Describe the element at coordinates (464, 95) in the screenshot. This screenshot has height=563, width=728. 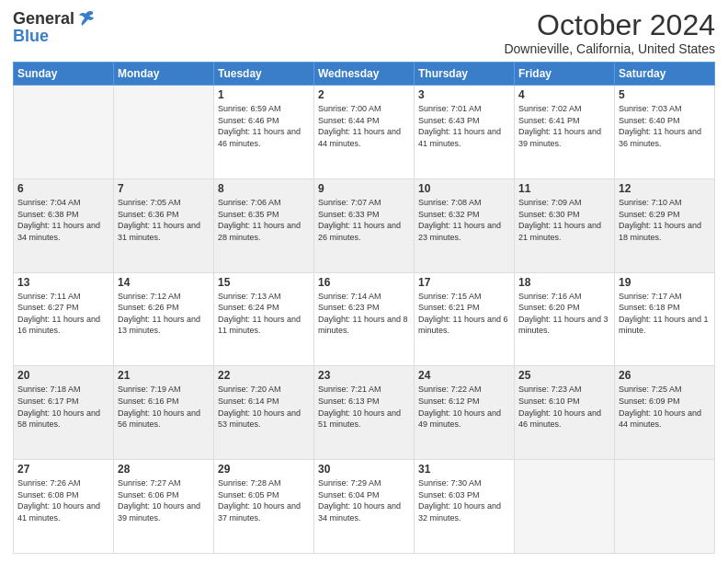
I see `day-number: 3` at that location.